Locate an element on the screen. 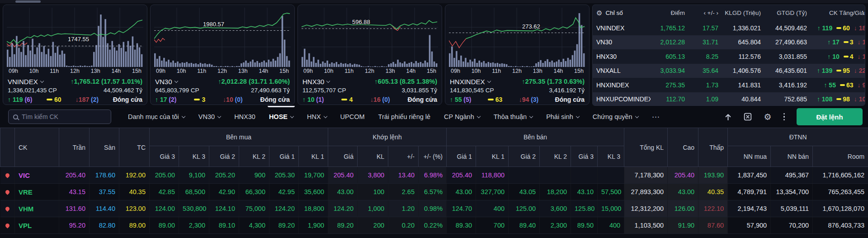 This screenshot has width=868, height=238. col-header-tran: Trần is located at coordinates (74, 148).